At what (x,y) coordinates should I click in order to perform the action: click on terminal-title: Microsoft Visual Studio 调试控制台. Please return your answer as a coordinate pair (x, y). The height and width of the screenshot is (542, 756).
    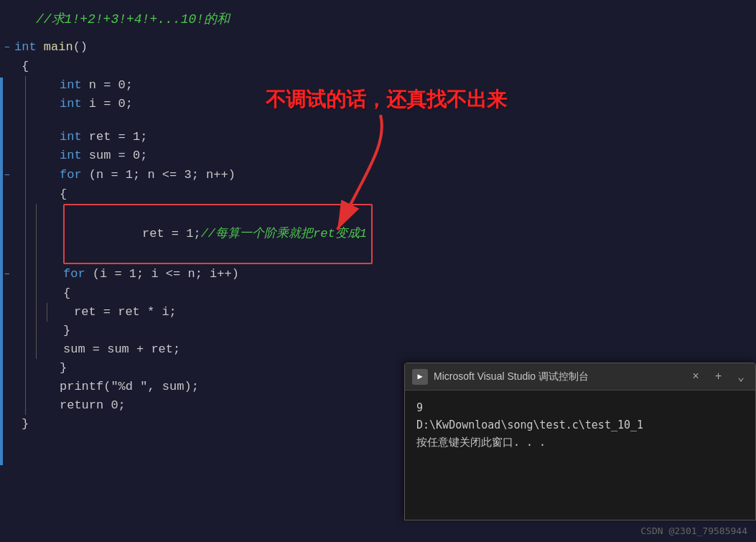
    Looking at the image, I should click on (559, 377).